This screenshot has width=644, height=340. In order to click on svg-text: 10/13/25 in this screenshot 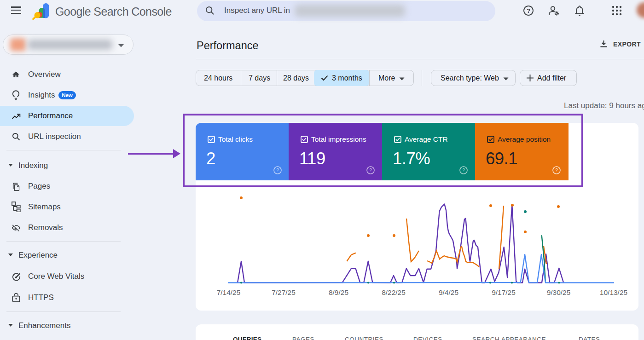, I will do `click(614, 293)`.